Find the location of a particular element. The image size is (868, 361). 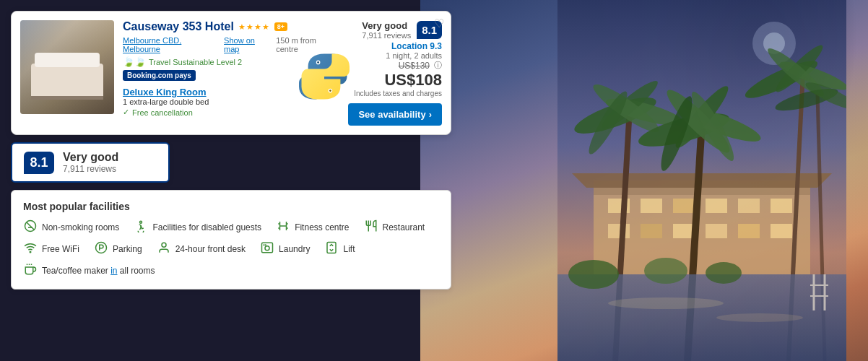

location-link: Melbourne CBD, Melbourne is located at coordinates (171, 45).